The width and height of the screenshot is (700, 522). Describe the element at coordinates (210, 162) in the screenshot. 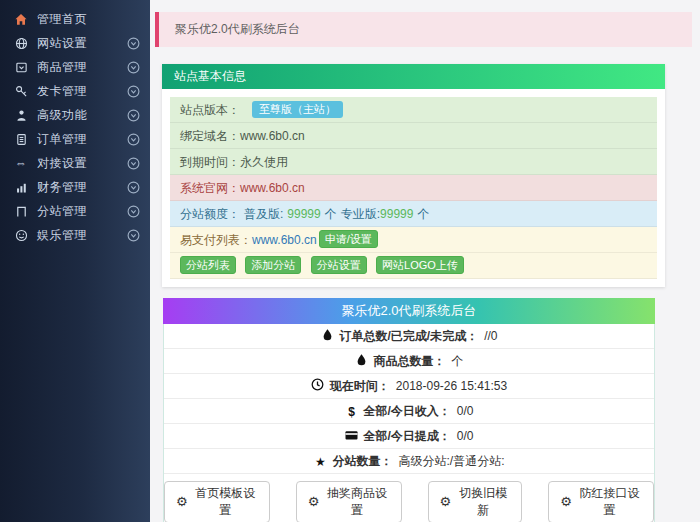

I see `row-label: 到期时间：` at that location.